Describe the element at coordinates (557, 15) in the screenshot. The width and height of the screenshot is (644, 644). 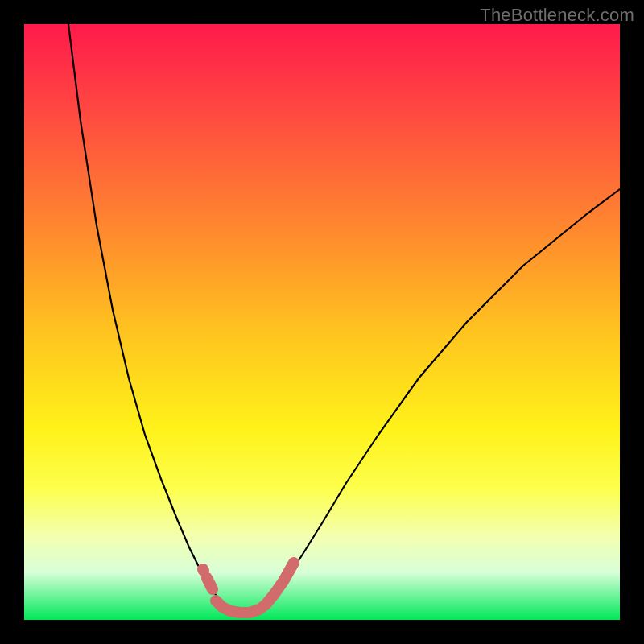
I see `watermark-label: TheBottleneck.com` at that location.